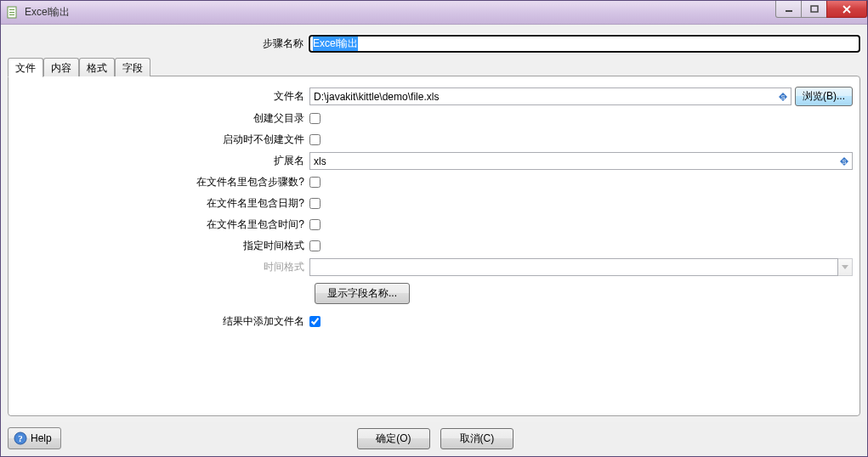  I want to click on time-format-row: 时间格式, so click(434, 267).